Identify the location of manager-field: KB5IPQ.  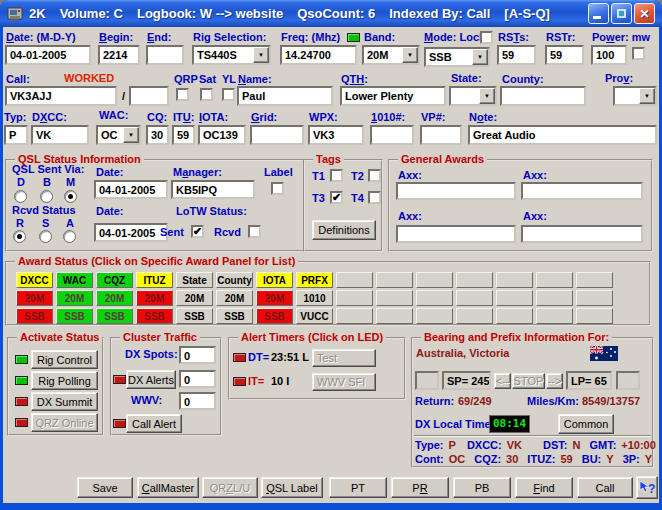
(213, 190).